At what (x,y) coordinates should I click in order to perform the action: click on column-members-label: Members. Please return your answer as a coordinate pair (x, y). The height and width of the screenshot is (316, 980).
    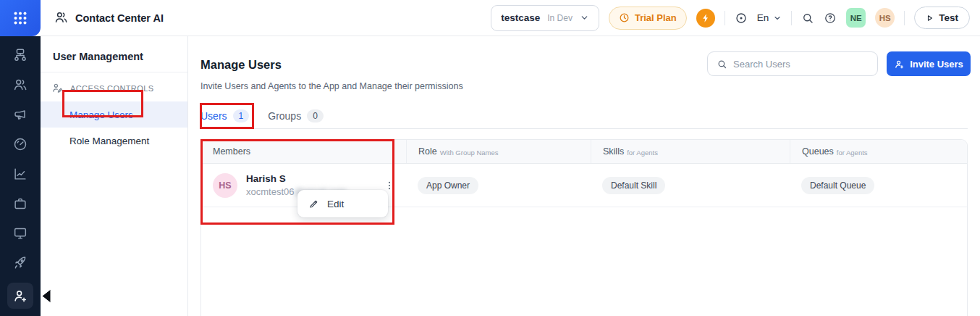
    Looking at the image, I should click on (232, 151).